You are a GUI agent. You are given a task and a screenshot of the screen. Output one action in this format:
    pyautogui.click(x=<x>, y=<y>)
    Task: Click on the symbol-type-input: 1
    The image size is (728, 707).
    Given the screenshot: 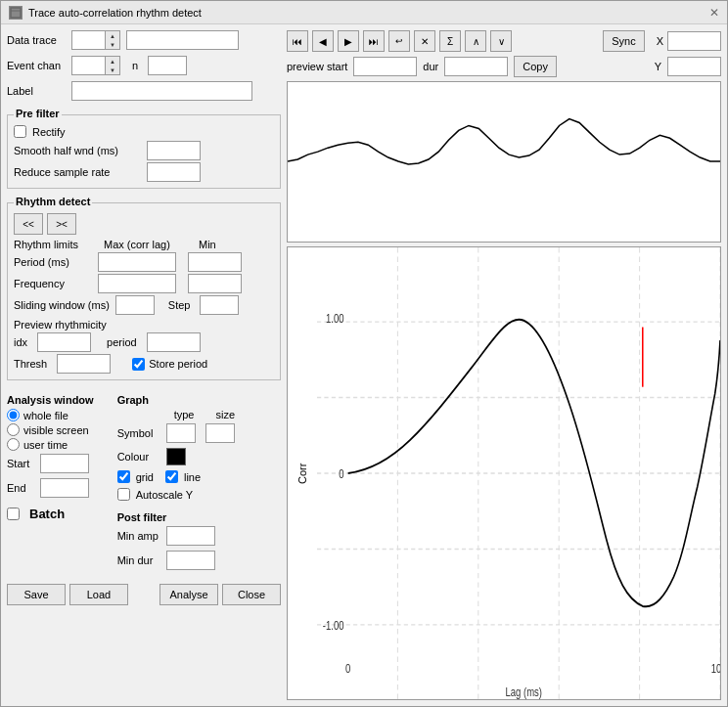 What is the action you would take?
    pyautogui.click(x=181, y=433)
    